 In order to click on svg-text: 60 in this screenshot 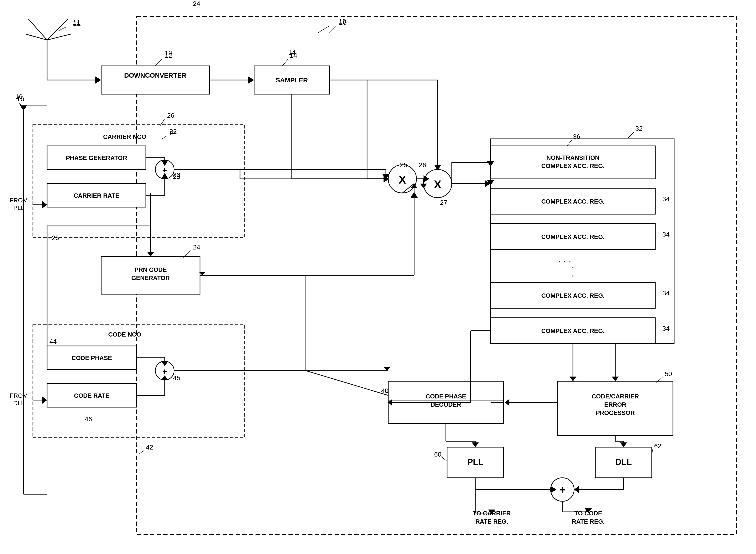, I will do `click(438, 454)`.